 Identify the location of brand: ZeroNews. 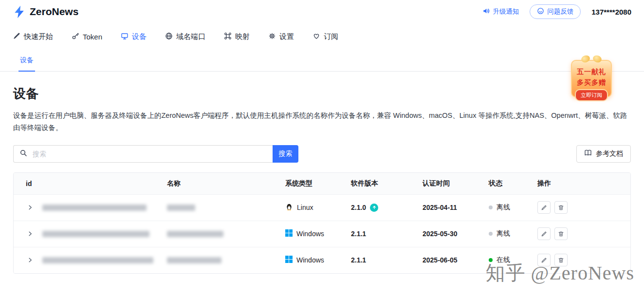
(46, 12).